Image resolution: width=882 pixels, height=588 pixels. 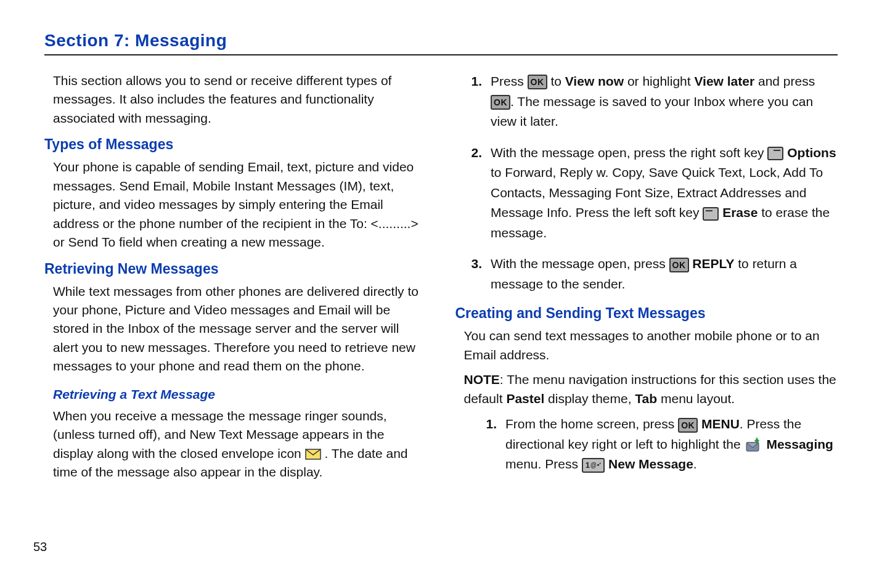 What do you see at coordinates (594, 465) in the screenshot?
I see `key-1-icon: 1@•ʼ` at bounding box center [594, 465].